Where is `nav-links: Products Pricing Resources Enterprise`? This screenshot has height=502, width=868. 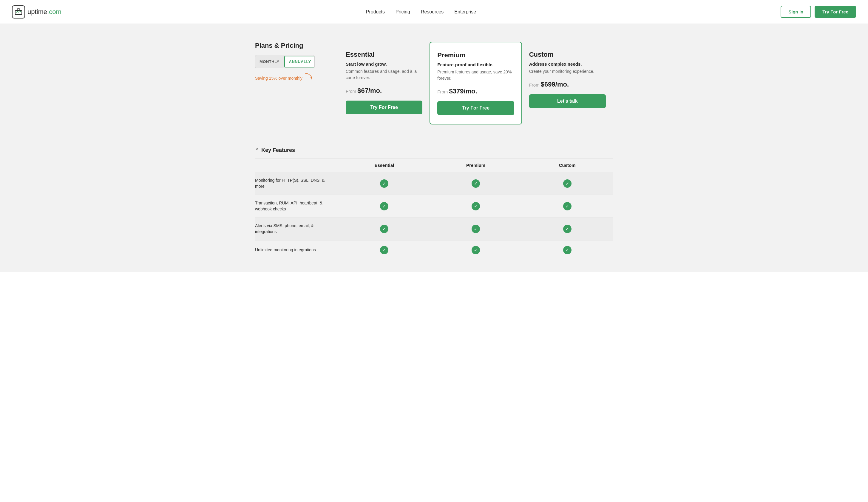 nav-links: Products Pricing Resources Enterprise is located at coordinates (421, 12).